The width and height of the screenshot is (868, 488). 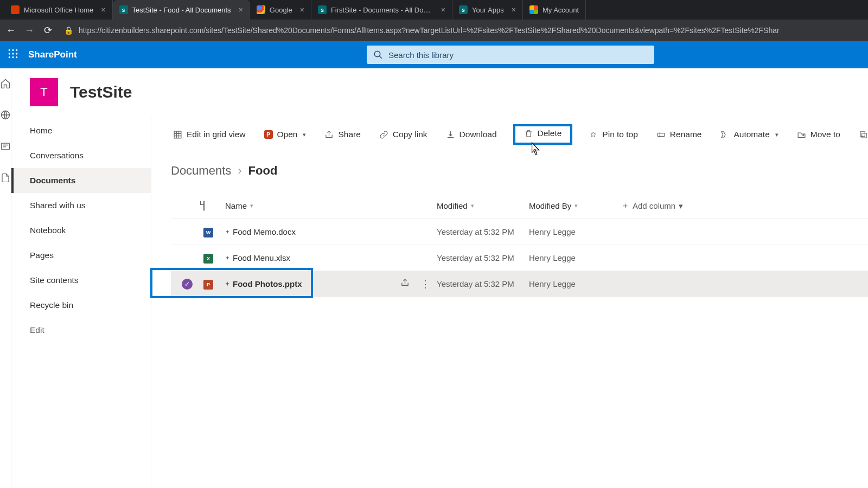 What do you see at coordinates (661, 134) in the screenshot?
I see `rename-icon` at bounding box center [661, 134].